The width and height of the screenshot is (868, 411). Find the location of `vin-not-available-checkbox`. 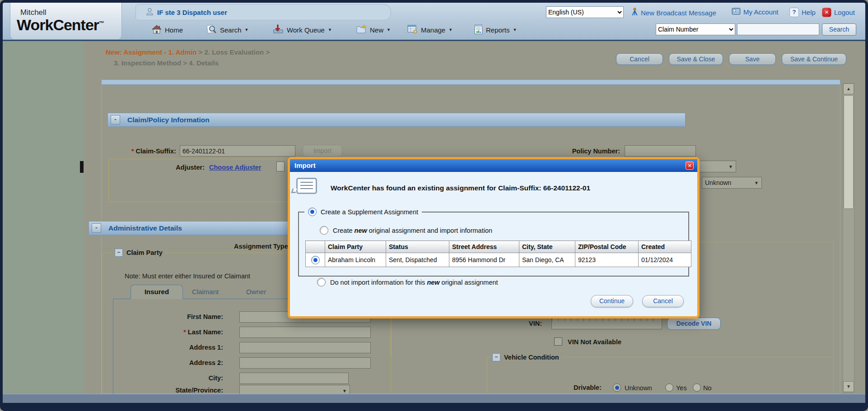

vin-not-available-checkbox is located at coordinates (558, 342).